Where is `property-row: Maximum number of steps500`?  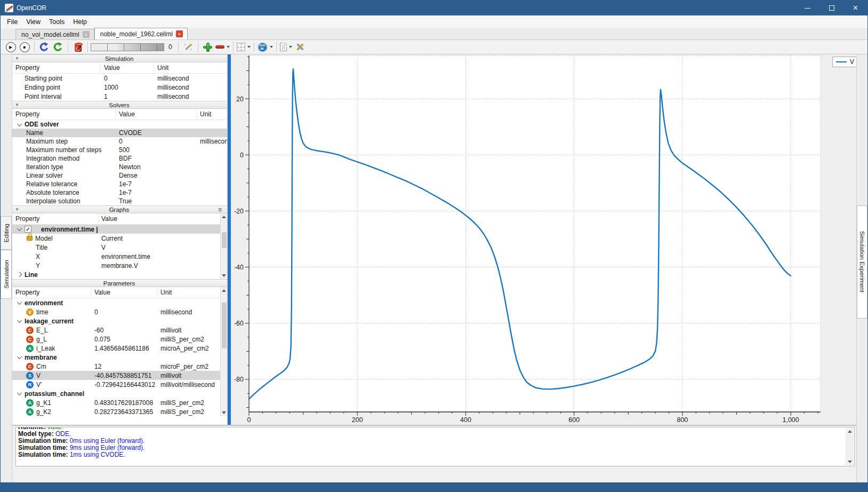
property-row: Maximum number of steps500 is located at coordinates (119, 150).